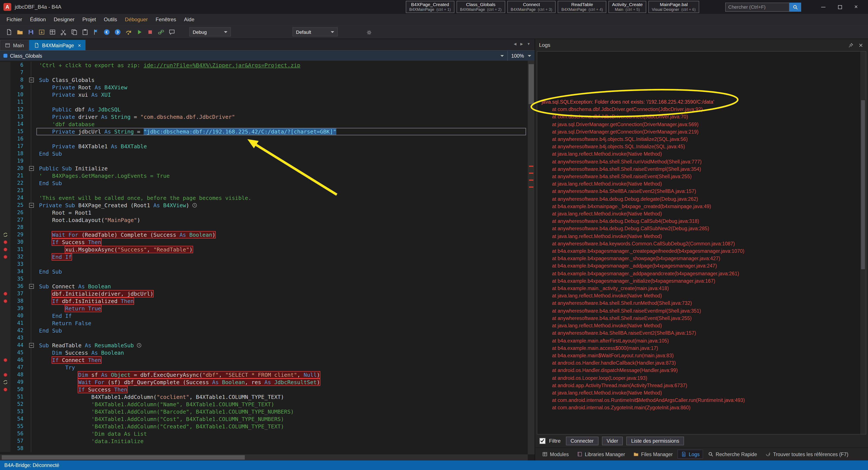 The image size is (868, 470). I want to click on menu-outils: Outils, so click(111, 20).